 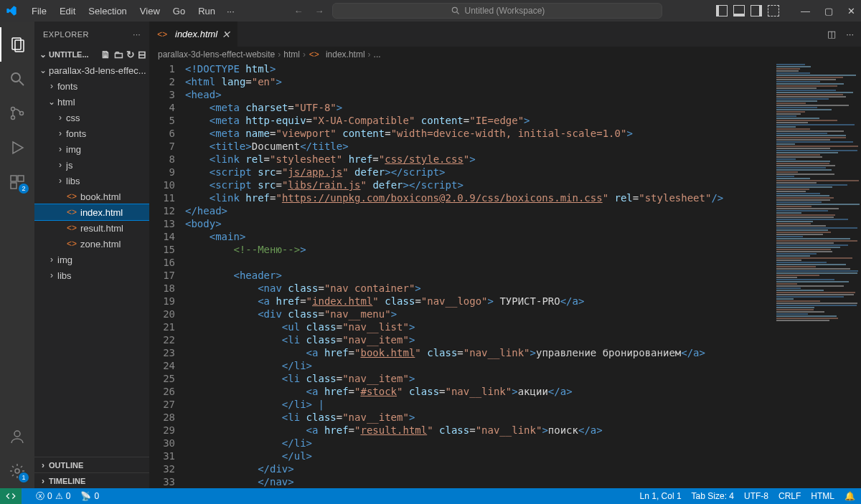 What do you see at coordinates (53, 496) in the screenshot?
I see `status-problems: ⓧ0 ⚠0` at bounding box center [53, 496].